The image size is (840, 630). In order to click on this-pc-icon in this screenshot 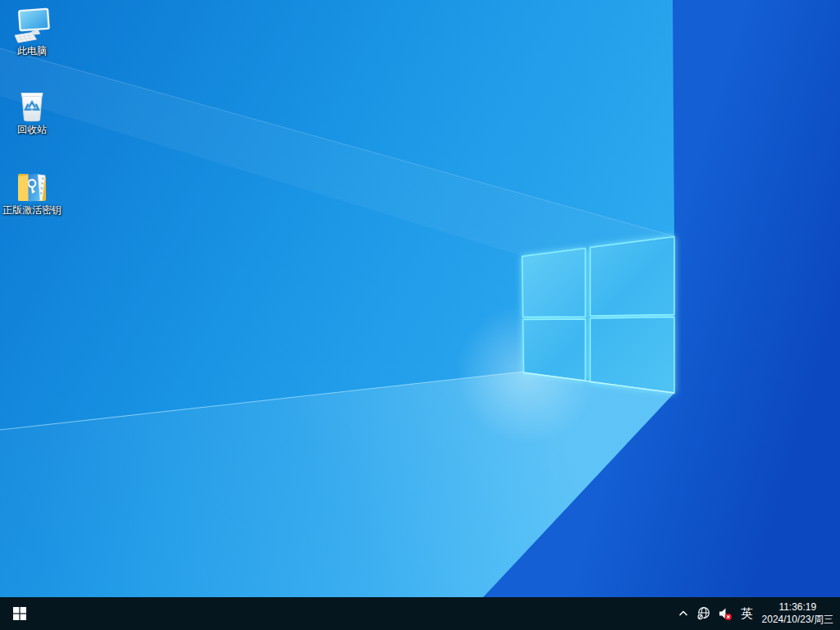, I will do `click(32, 25)`.